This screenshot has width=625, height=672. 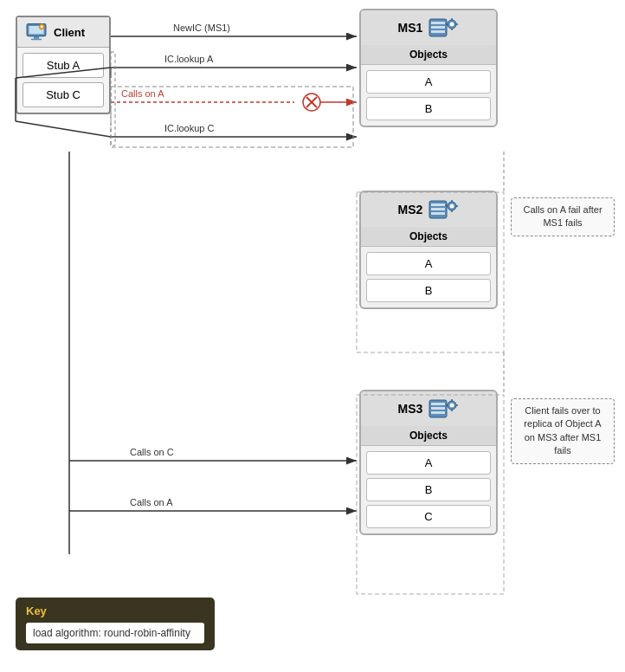 What do you see at coordinates (143, 94) in the screenshot?
I see `calls-on-a-label: Calls on A` at bounding box center [143, 94].